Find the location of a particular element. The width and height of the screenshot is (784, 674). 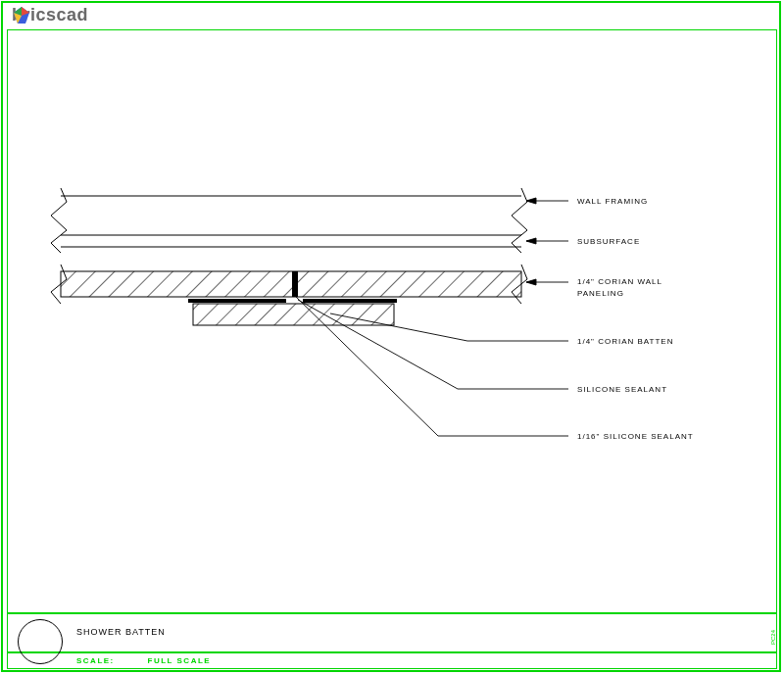

bricscad-icon is located at coordinates (22, 16).